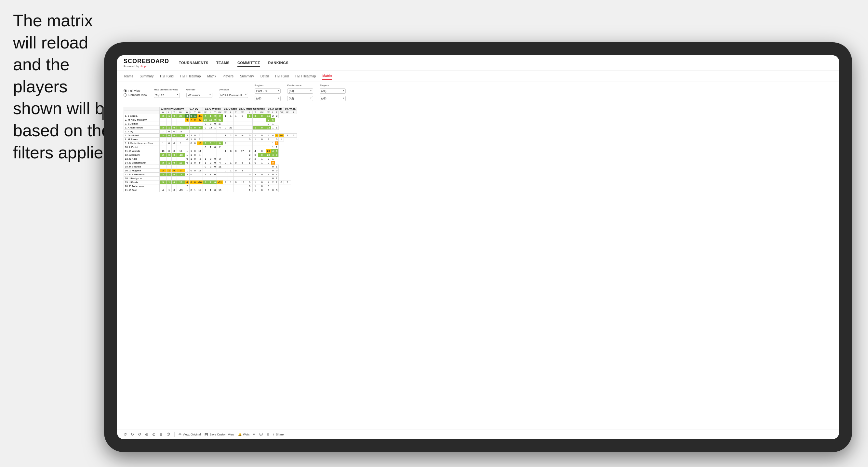 Image resolution: width=868 pixels, height=467 pixels. I want to click on cell: 7, so click(163, 132).